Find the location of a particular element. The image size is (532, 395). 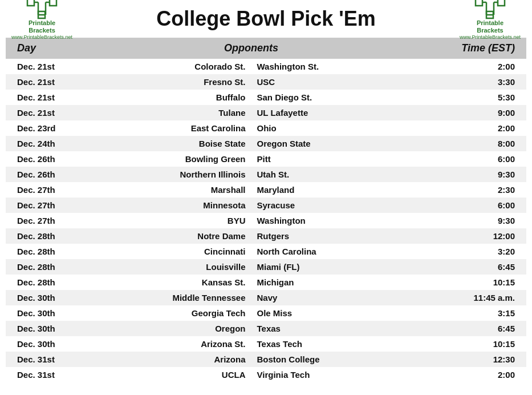

team2-name: Texas Tech is located at coordinates (316, 344).